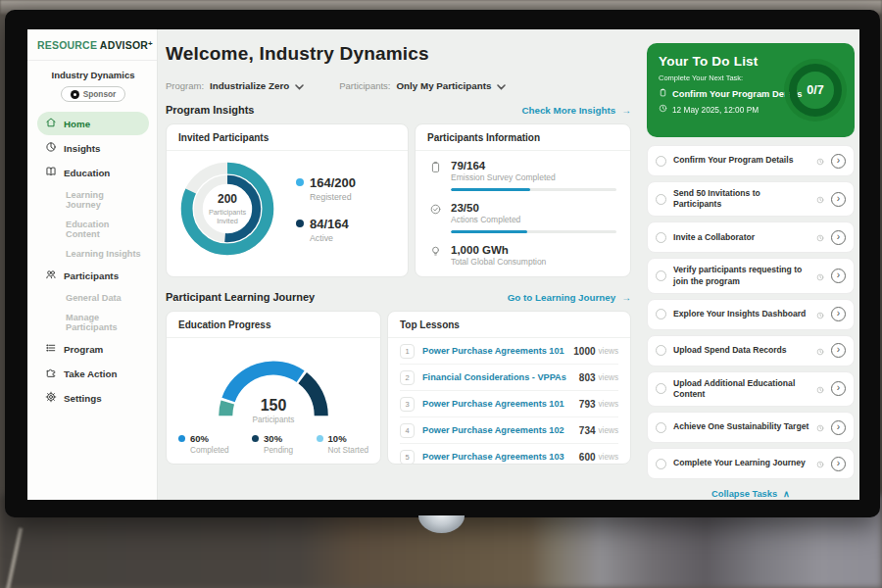 The width and height of the screenshot is (882, 588). What do you see at coordinates (422, 85) in the screenshot?
I see `participants-dropdown: Participants: Only My Participants` at bounding box center [422, 85].